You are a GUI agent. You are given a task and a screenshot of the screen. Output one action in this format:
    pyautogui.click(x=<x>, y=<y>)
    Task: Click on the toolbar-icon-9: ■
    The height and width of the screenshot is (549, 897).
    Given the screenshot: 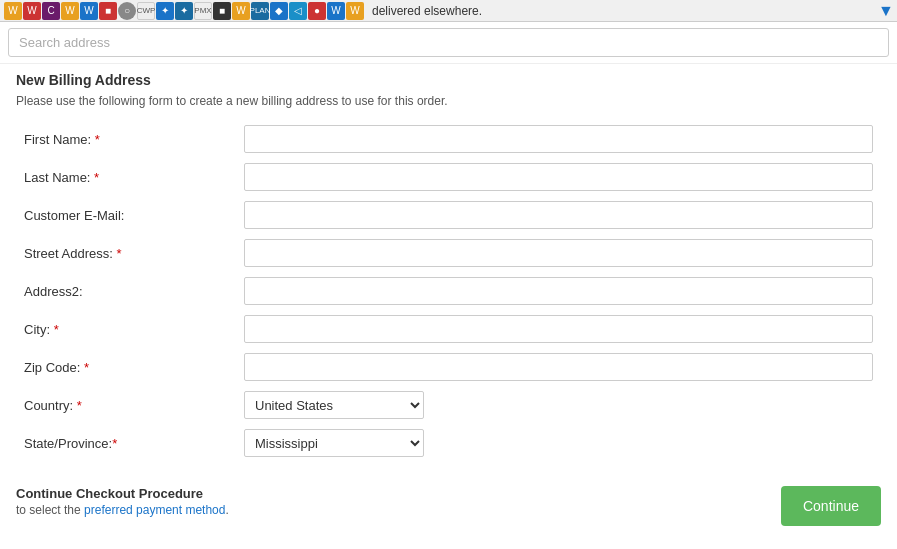 What is the action you would take?
    pyautogui.click(x=222, y=11)
    